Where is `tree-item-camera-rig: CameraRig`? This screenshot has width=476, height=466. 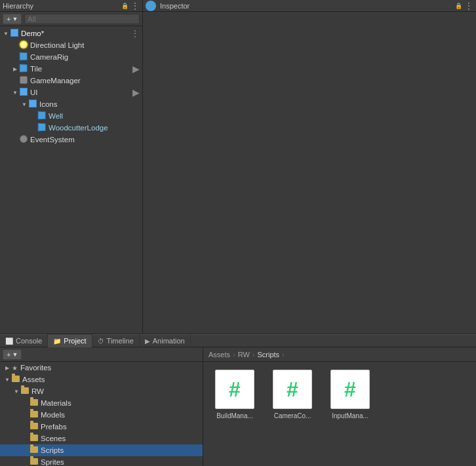
tree-item-camera-rig: CameraRig is located at coordinates (71, 57).